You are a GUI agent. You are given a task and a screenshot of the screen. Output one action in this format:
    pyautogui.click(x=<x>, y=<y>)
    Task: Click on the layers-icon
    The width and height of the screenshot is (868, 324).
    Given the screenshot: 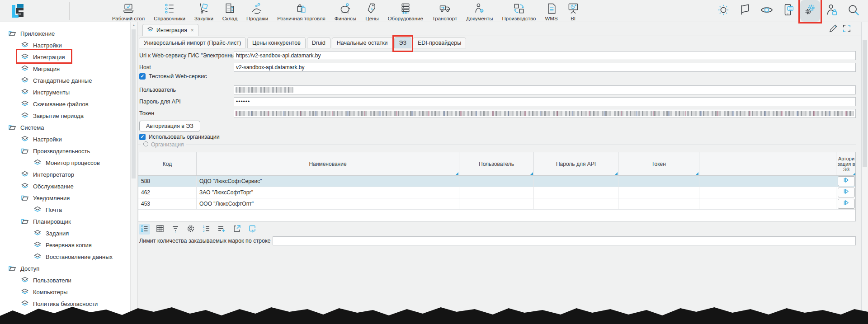 What is the action you would take?
    pyautogui.click(x=150, y=30)
    